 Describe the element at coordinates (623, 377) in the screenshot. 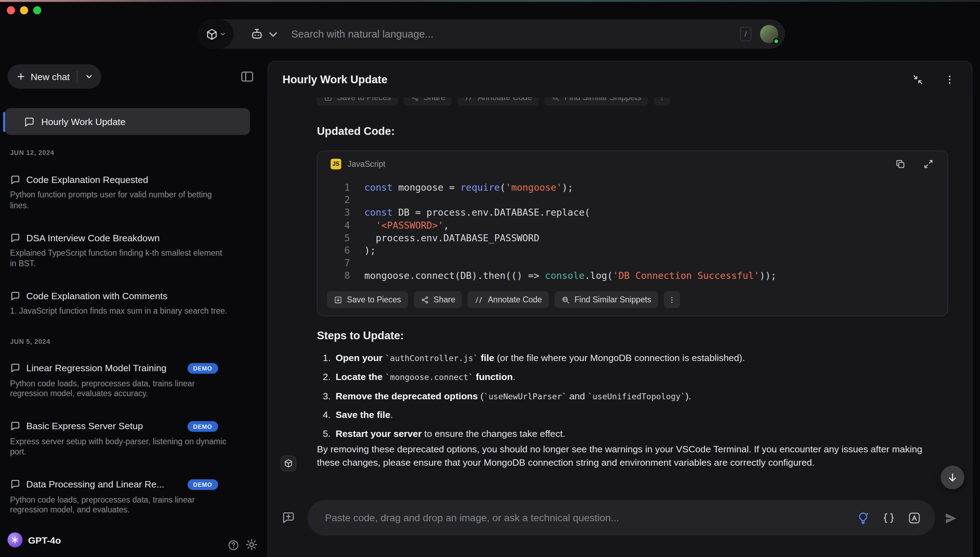

I see `step-item: 2.Locate the `mongoose.connect` function…` at that location.